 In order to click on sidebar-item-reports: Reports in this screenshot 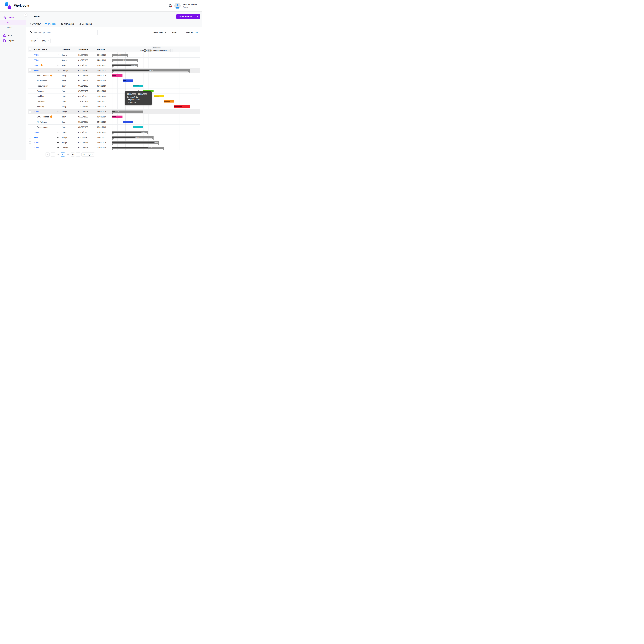, I will do `click(13, 41)`.